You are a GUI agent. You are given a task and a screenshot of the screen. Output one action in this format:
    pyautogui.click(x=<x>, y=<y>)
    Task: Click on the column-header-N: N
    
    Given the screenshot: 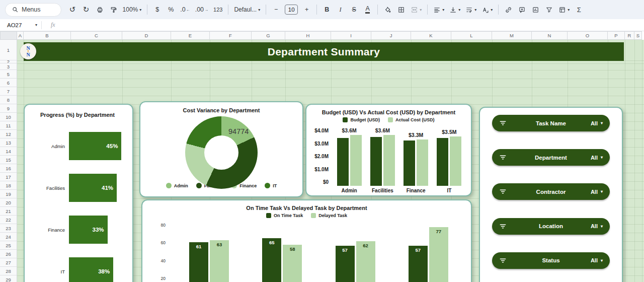 What is the action you would take?
    pyautogui.click(x=549, y=35)
    